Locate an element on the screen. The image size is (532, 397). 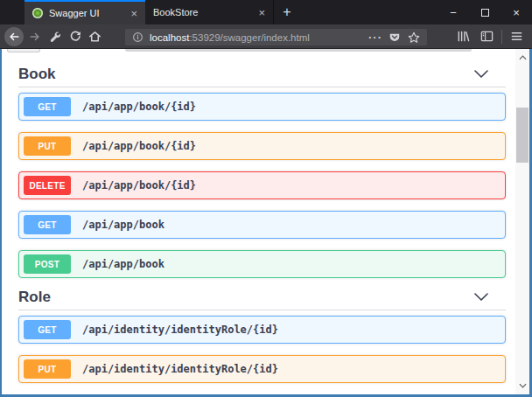
scroll-down-button is located at coordinates (522, 386).